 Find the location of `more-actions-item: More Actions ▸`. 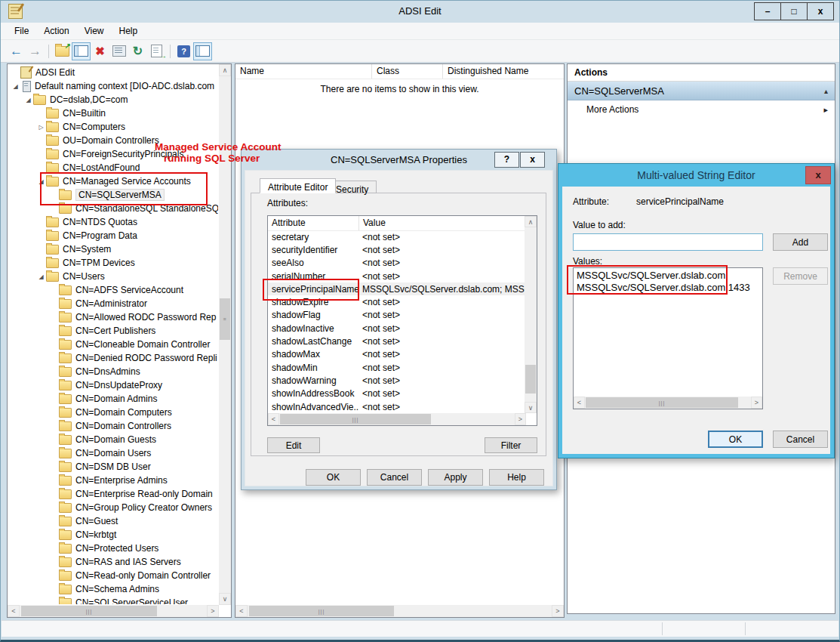

more-actions-item: More Actions ▸ is located at coordinates (701, 110).